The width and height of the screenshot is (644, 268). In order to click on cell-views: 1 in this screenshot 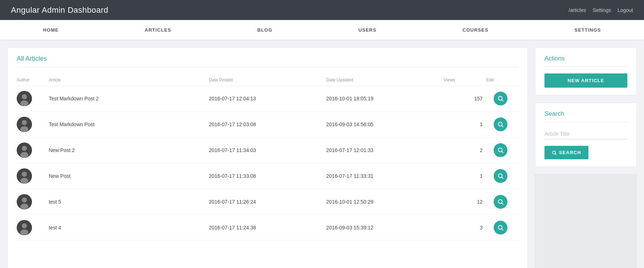, I will do `click(465, 124)`.